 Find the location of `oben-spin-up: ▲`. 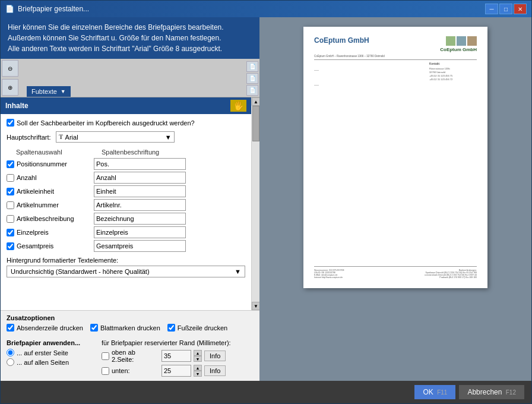

oben-spin-up: ▲ is located at coordinates (198, 353).